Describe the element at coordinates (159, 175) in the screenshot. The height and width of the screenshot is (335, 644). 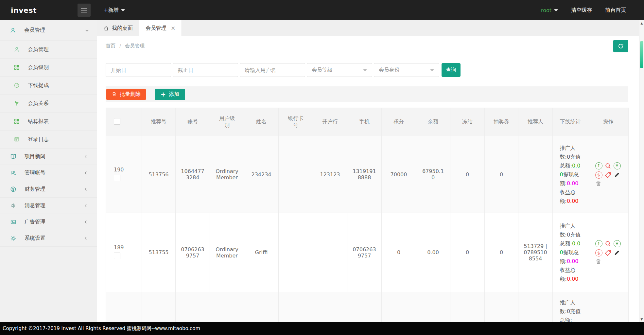
I see `cell-ref-no: 513756` at that location.